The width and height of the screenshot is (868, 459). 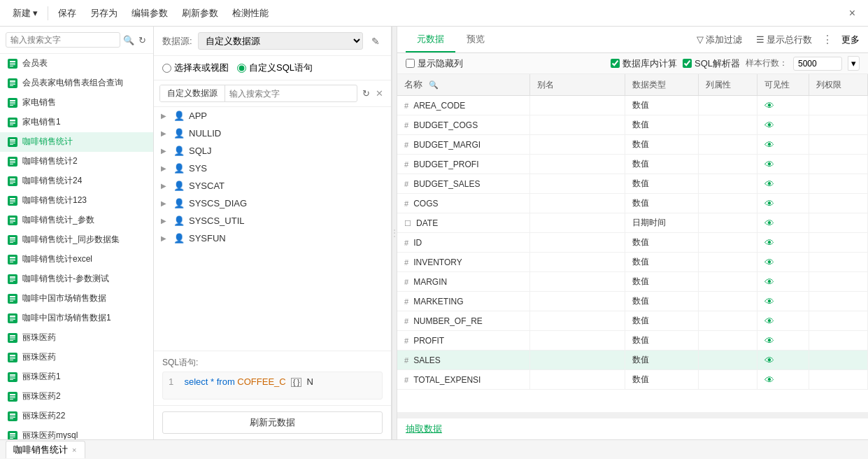 I want to click on sample-dropdown-button: ▾, so click(x=853, y=63).